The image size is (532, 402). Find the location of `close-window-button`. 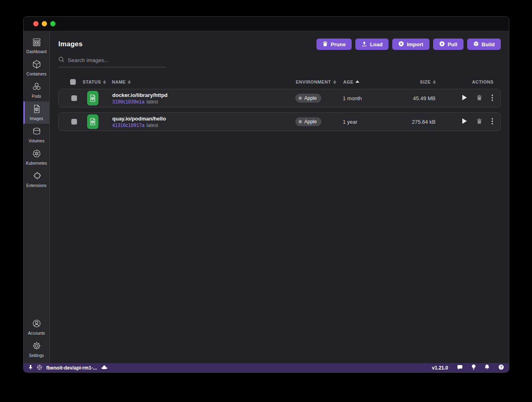

close-window-button is located at coordinates (36, 24).